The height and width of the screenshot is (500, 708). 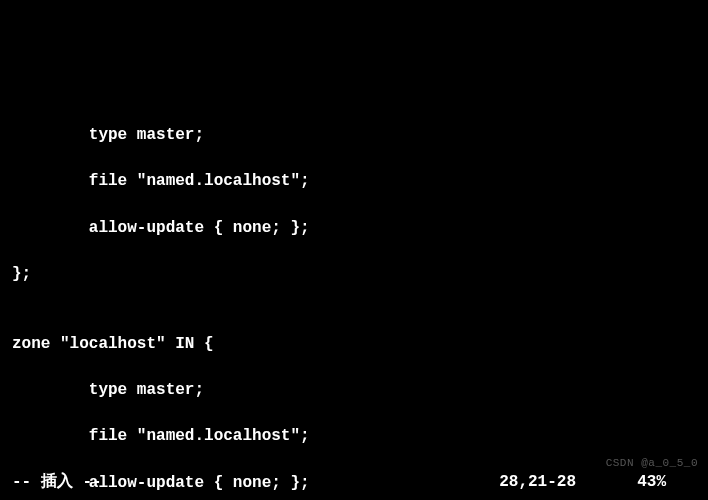 What do you see at coordinates (354, 344) in the screenshot?
I see `code-line: zone "localhost" IN {` at bounding box center [354, 344].